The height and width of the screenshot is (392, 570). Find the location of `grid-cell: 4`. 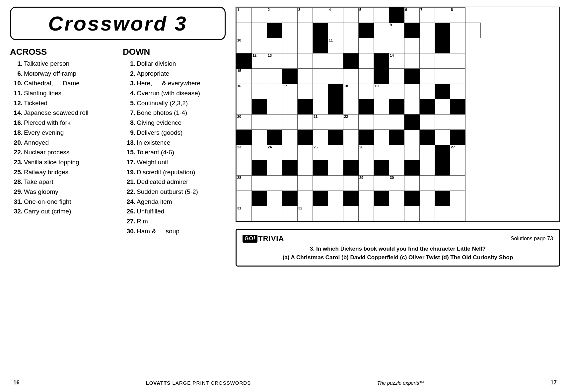

grid-cell: 4 is located at coordinates (336, 15).